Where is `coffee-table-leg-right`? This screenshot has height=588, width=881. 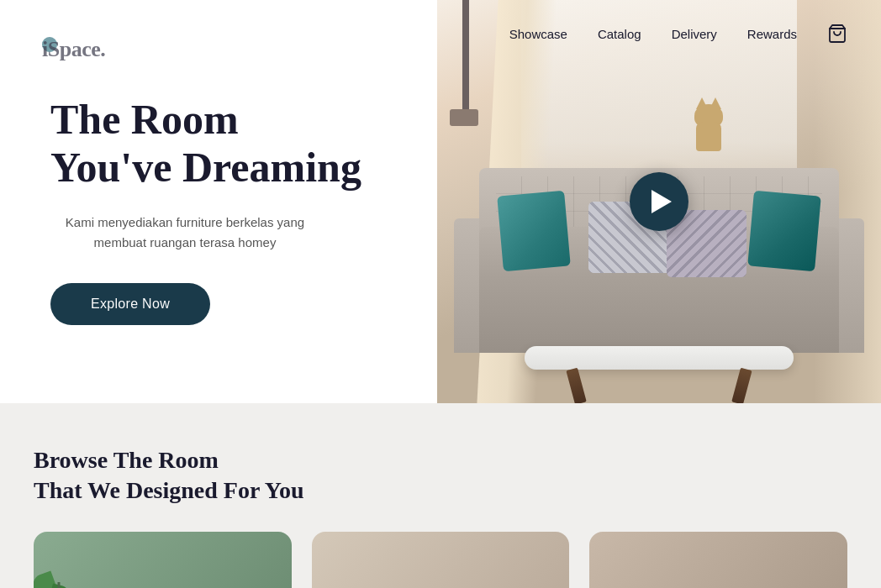 coffee-table-leg-right is located at coordinates (741, 386).